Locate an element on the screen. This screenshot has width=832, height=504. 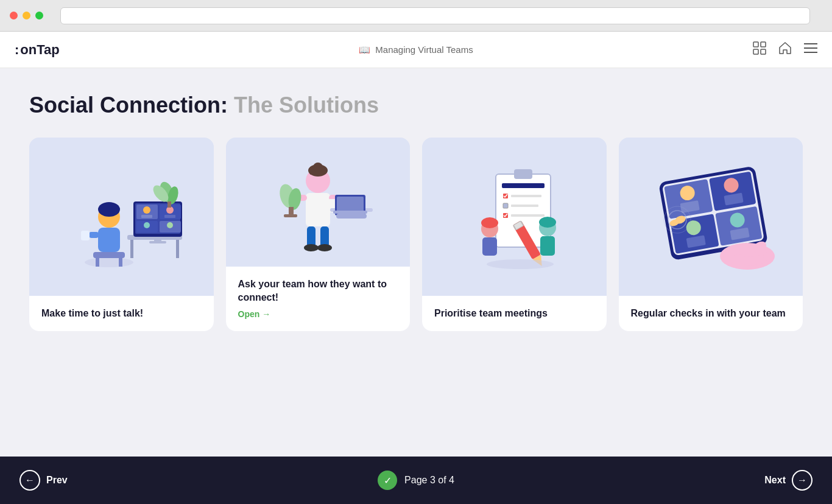
prev-label: Prev is located at coordinates (57, 480).